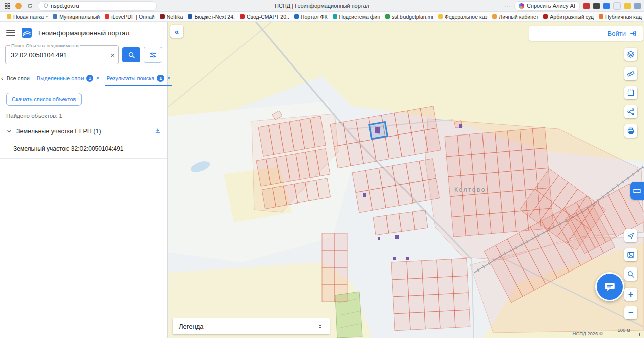  What do you see at coordinates (631, 74) in the screenshot?
I see `ruler-icon` at bounding box center [631, 74].